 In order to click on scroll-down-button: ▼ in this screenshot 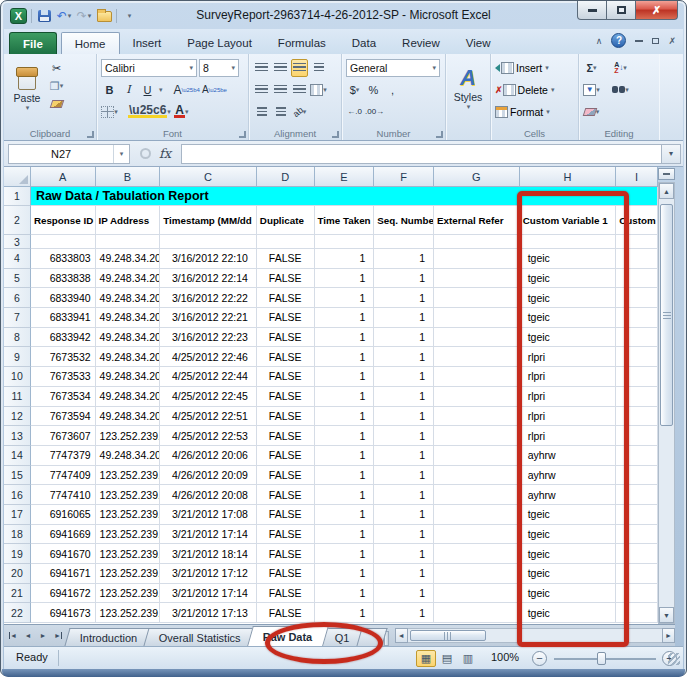, I will do `click(666, 615)`.